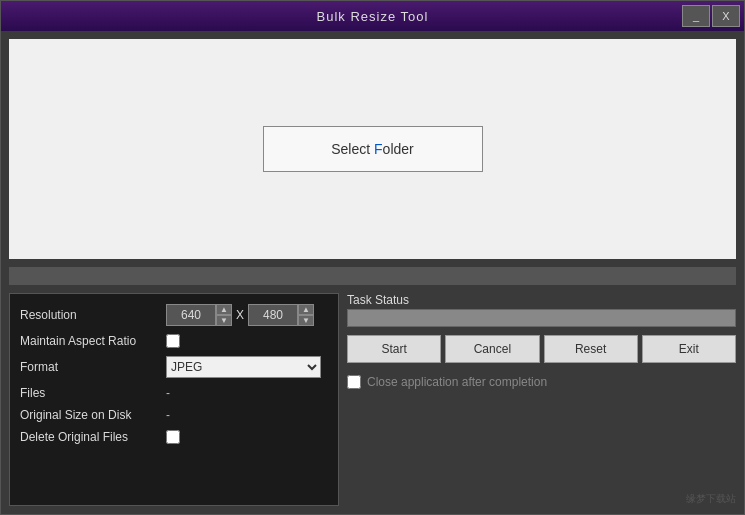 This screenshot has height=515, width=745. What do you see at coordinates (168, 393) in the screenshot?
I see `files-value: -` at bounding box center [168, 393].